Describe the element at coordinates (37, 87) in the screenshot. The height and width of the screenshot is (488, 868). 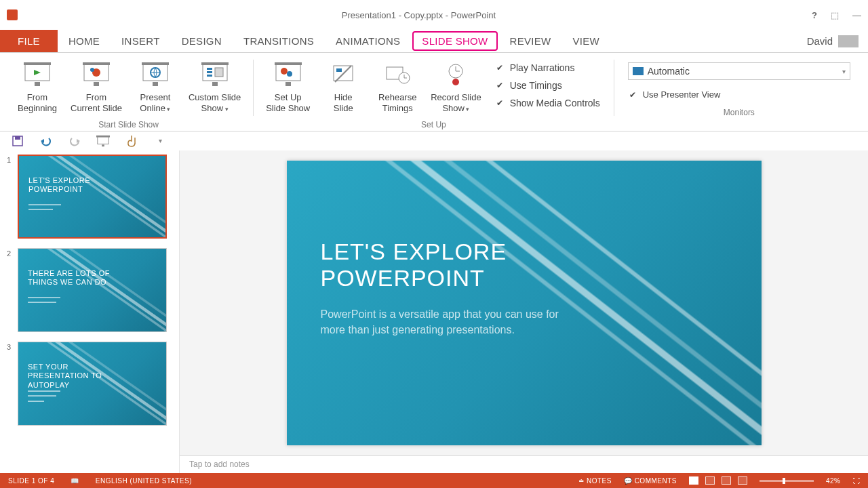
I see `from-beginning-button: From Beginning` at that location.